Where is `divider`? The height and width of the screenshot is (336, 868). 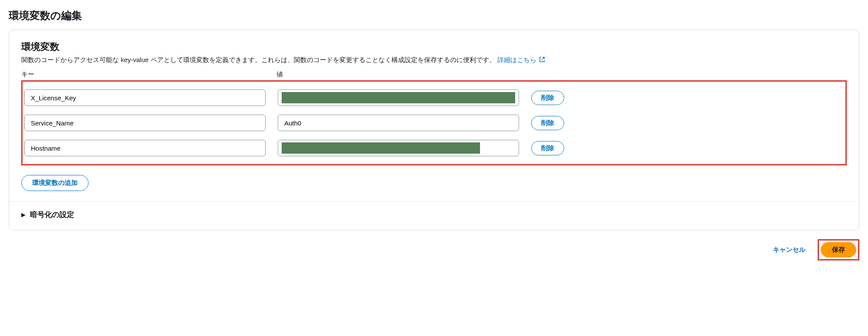 divider is located at coordinates (434, 201).